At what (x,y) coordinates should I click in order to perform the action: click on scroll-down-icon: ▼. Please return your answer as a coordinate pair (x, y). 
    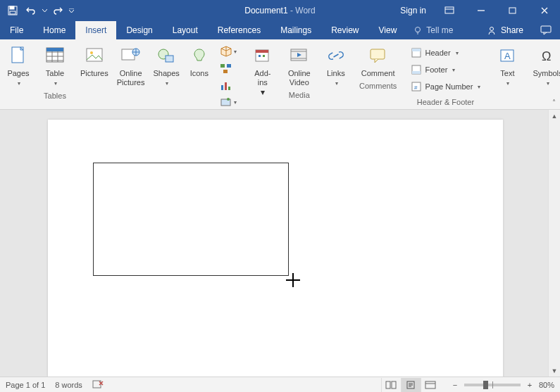
    Looking at the image, I should click on (554, 370).